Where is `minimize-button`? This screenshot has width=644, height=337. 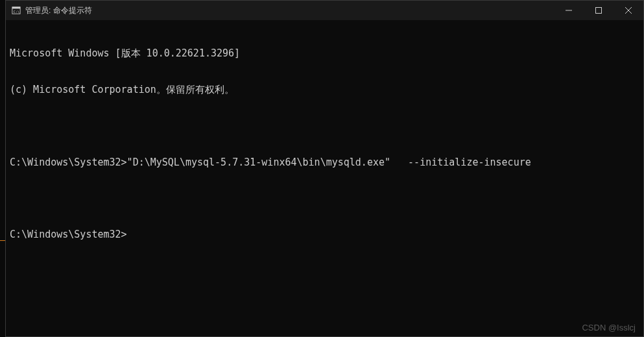
minimize-button is located at coordinates (569, 10).